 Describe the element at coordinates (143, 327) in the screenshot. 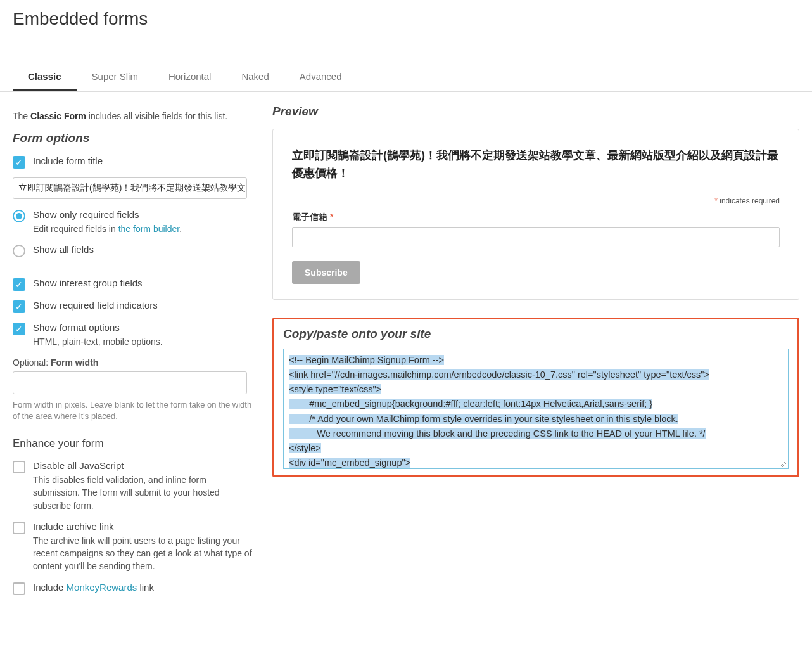

I see `format-options-label: Show format options` at that location.